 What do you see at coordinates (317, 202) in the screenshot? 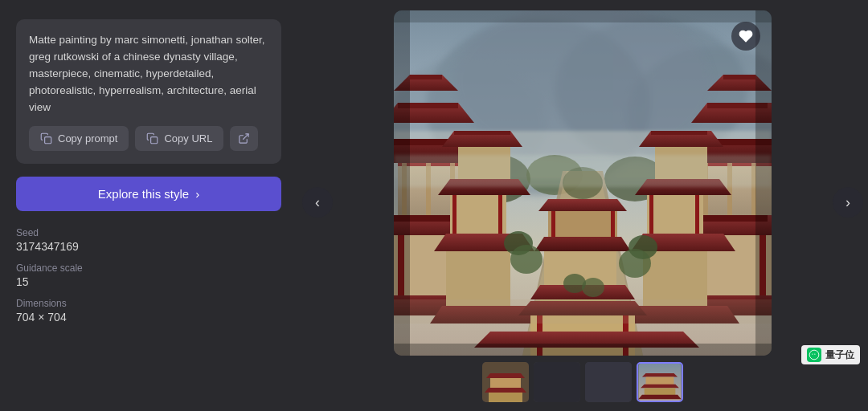
I see `prev-arrow-icon: ‹` at bounding box center [317, 202].